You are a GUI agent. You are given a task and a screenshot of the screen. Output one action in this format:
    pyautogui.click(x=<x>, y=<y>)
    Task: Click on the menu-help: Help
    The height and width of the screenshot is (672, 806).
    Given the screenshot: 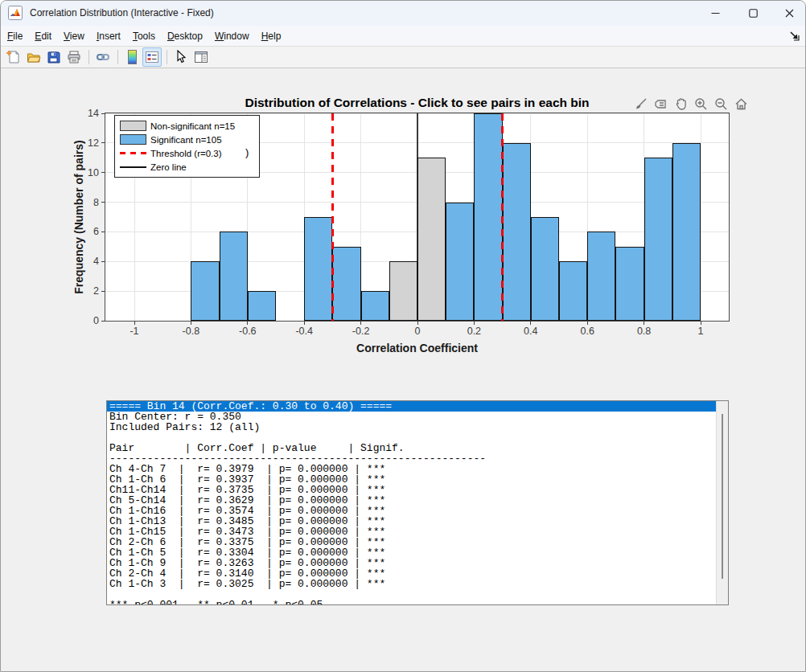 What is the action you would take?
    pyautogui.click(x=275, y=36)
    